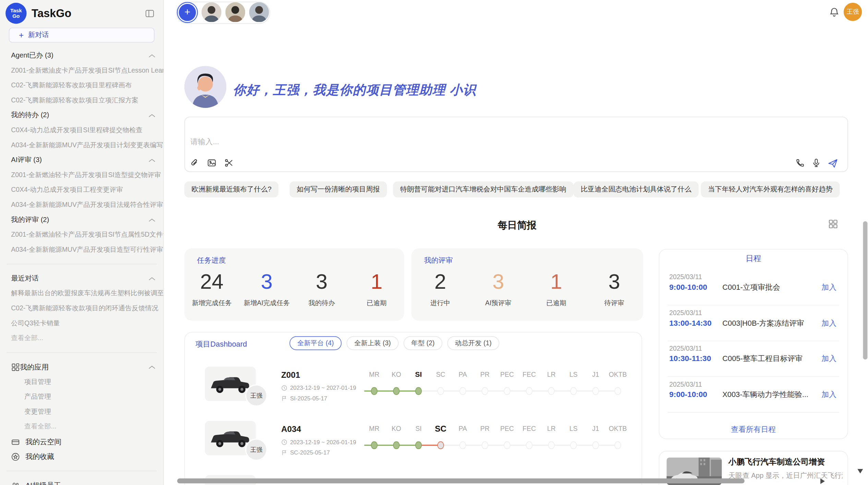  What do you see at coordinates (82, 250) in the screenshot?
I see `sidebar-item: A034-全新新能源MUV产品开发项目造型可行性评审` at bounding box center [82, 250].